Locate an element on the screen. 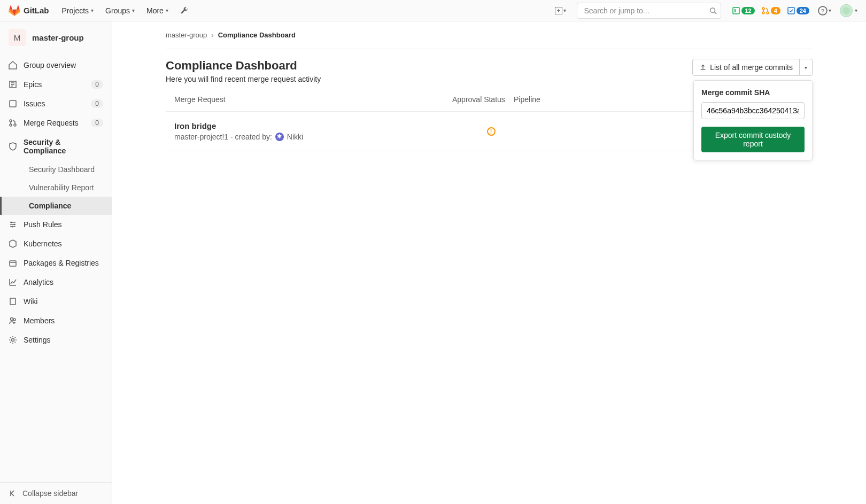 This screenshot has width=866, height=504. search-icon is located at coordinates (713, 11).